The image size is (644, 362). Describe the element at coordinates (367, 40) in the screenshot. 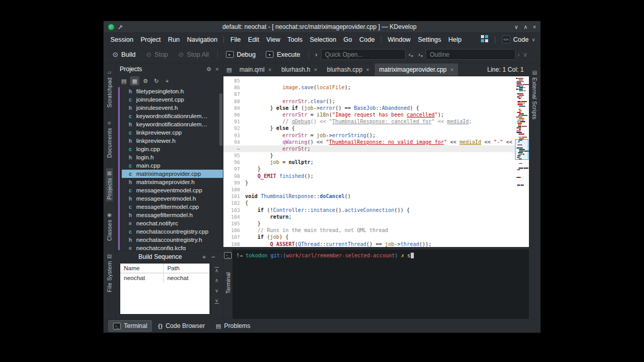

I see `menu-code: Code` at that location.